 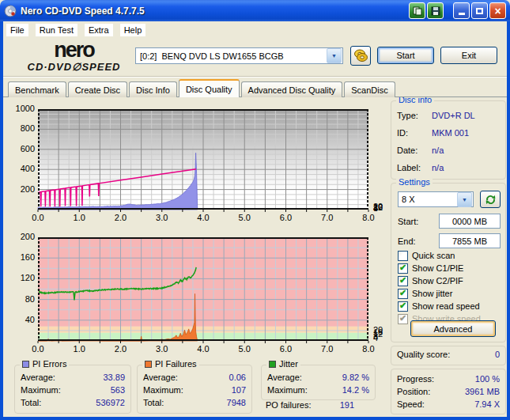 I want to click on menu-extra: Extra, so click(x=99, y=30).